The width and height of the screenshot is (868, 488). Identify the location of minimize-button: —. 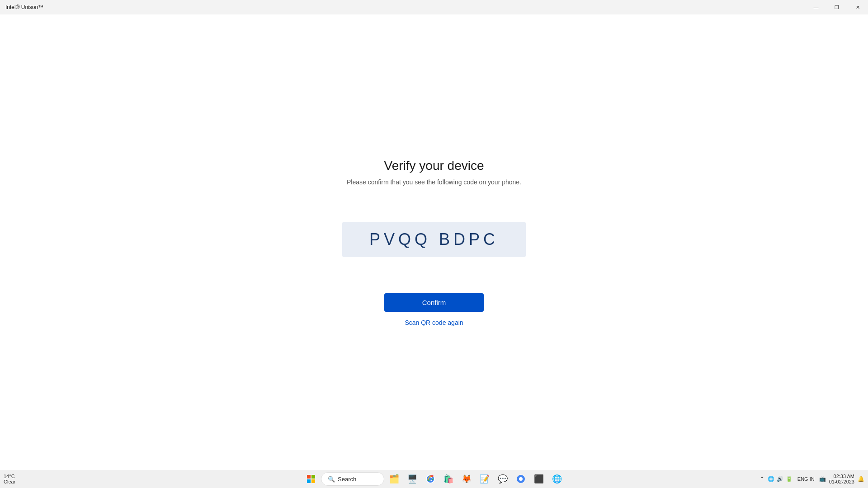
(816, 7).